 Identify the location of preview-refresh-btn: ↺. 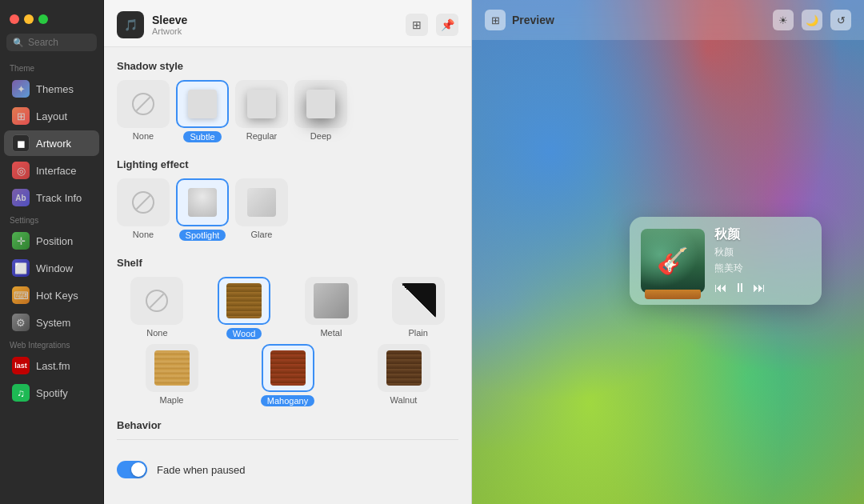
(841, 20).